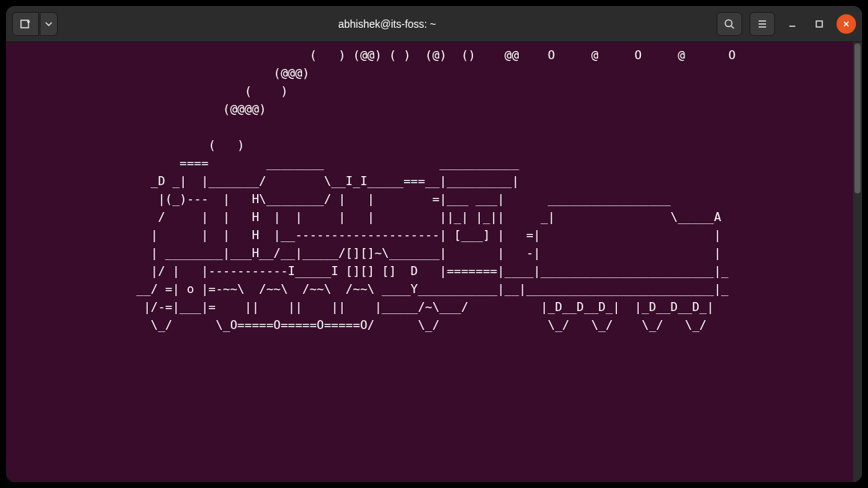 Image resolution: width=868 pixels, height=488 pixels. I want to click on search-icon, so click(729, 24).